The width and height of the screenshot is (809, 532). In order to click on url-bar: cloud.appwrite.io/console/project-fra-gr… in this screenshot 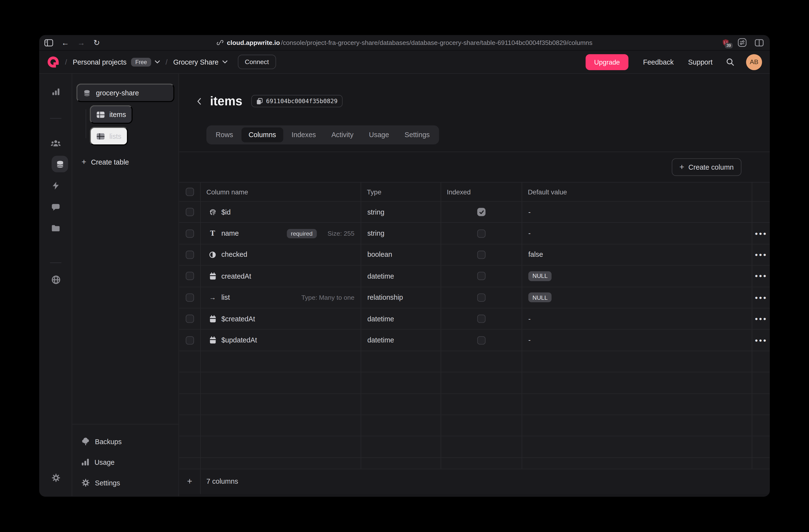, I will do `click(404, 42)`.